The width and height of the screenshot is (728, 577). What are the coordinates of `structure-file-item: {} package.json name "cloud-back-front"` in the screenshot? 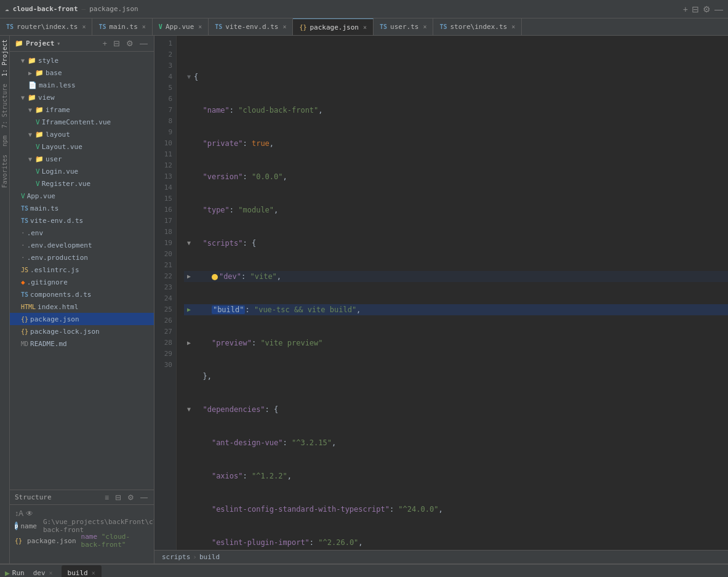 It's located at (82, 541).